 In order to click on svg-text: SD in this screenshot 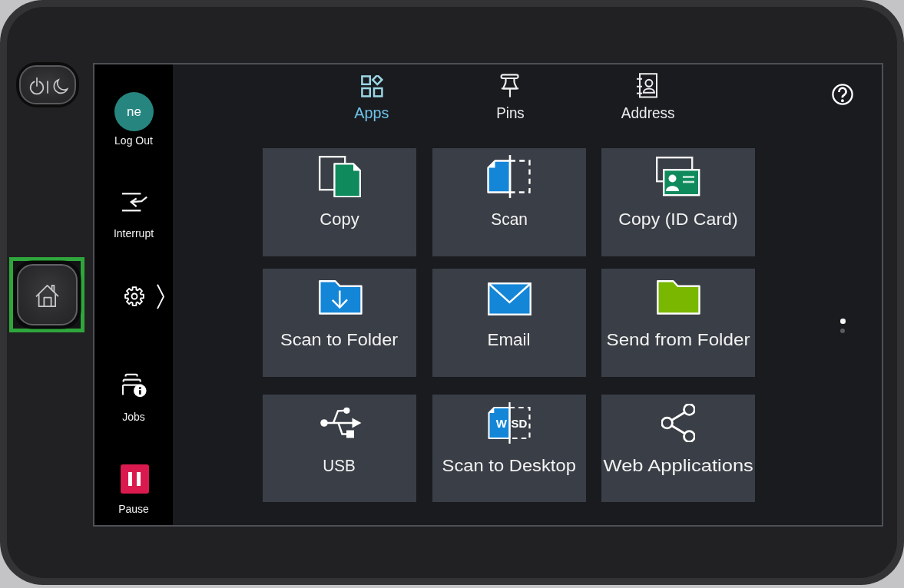, I will do `click(519, 424)`.